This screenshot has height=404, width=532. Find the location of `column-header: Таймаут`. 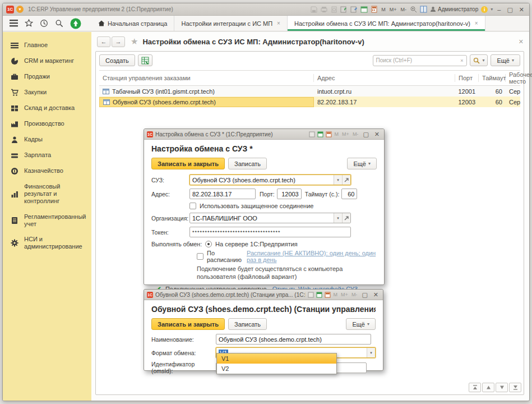

column-header: Таймаут is located at coordinates (492, 78).